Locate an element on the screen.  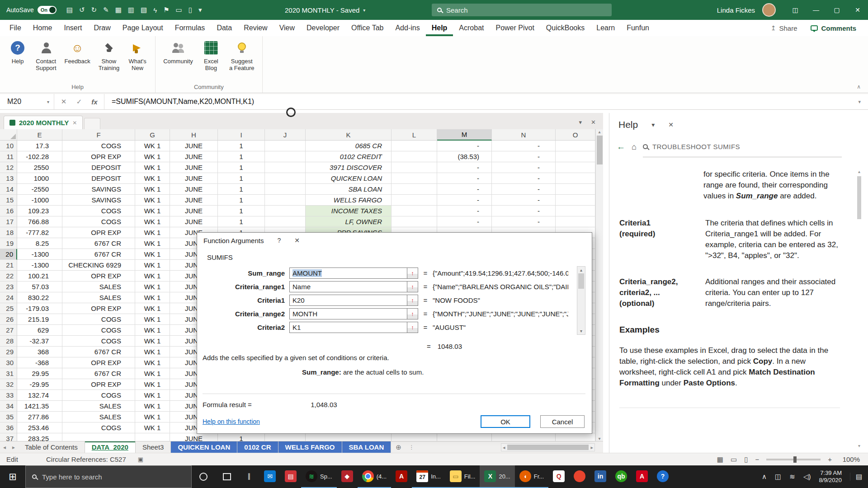
cell: 109.23 is located at coordinates (40, 211).